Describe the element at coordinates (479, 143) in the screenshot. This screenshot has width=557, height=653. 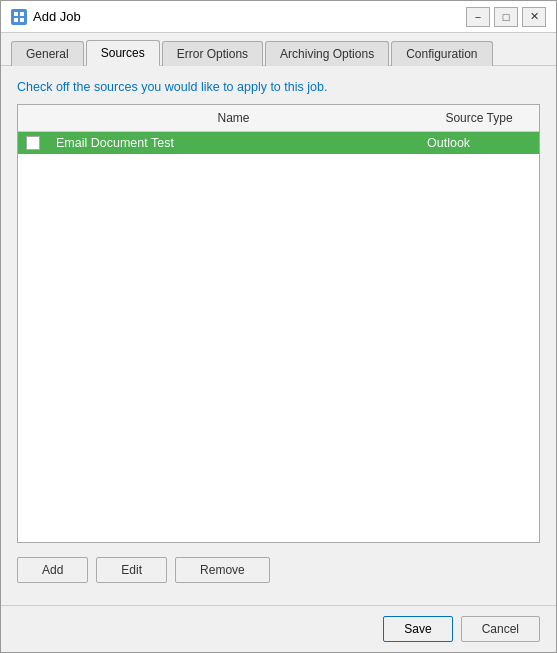
I see `row-source-type: Outlook` at that location.